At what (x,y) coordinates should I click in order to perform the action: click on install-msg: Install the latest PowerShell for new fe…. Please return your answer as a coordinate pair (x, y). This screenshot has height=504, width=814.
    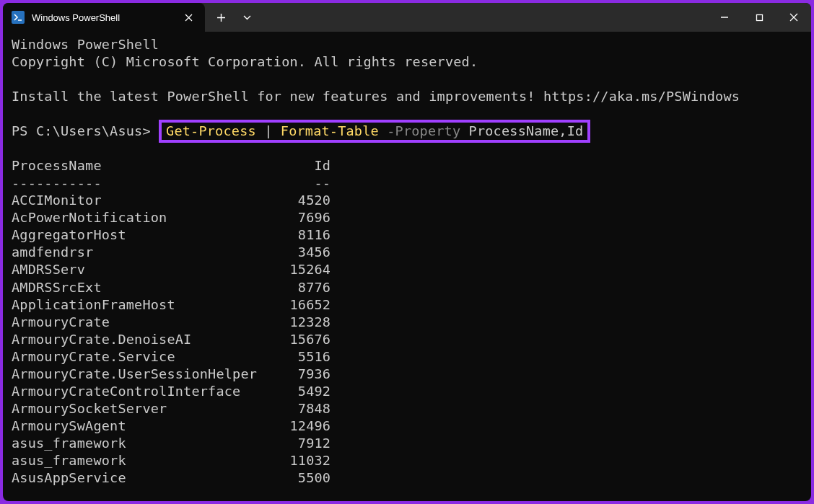
    Looking at the image, I should click on (407, 97).